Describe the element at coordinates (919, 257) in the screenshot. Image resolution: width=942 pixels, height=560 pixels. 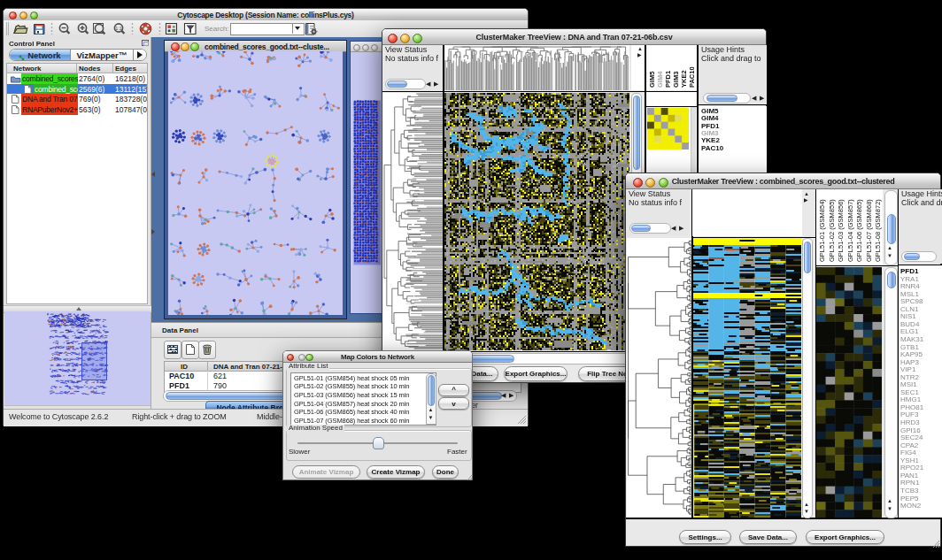
I see `tv2-usage-hints-scrollbar` at that location.